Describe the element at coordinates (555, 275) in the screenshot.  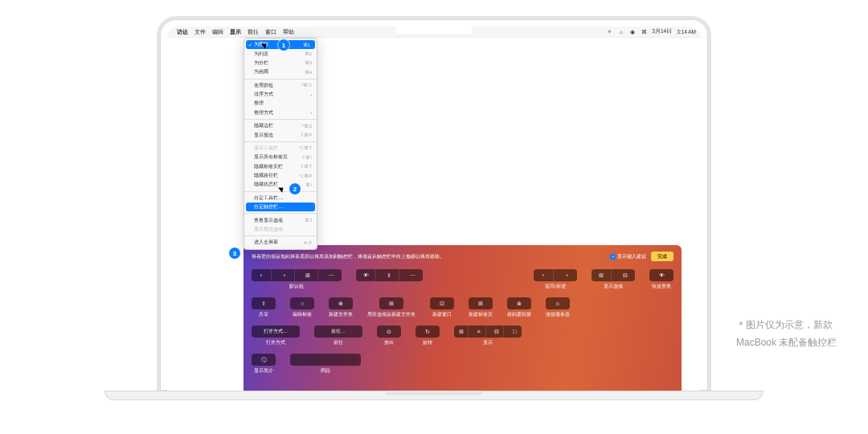
I see `touchbar-capsule: ‹›` at that location.